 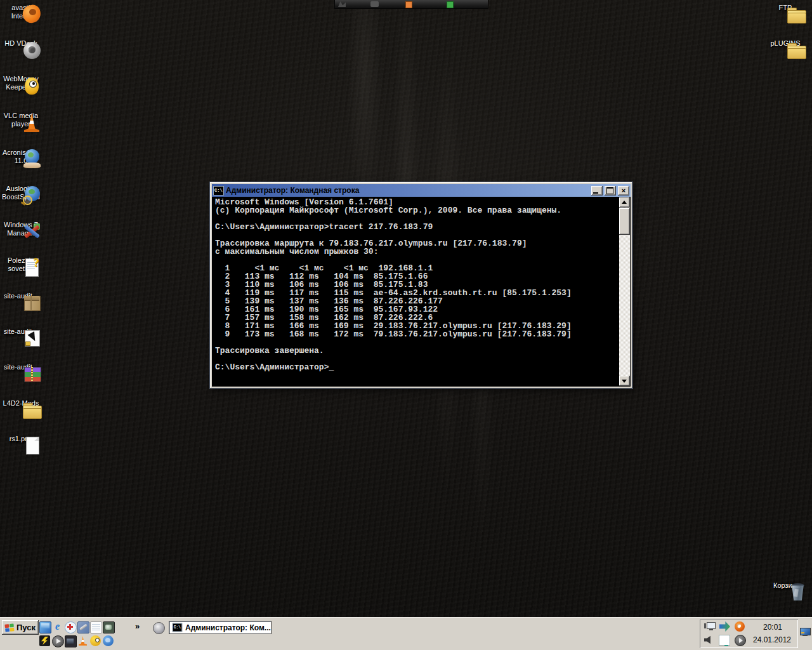 I want to click on tv-app-icon, so click(x=71, y=641).